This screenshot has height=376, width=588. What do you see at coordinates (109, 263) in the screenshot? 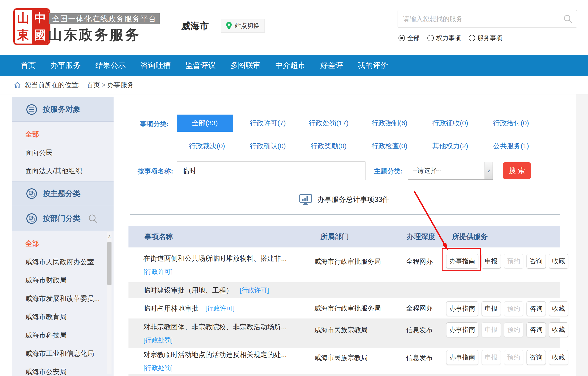
I see `scrollbar-thumb` at bounding box center [109, 263].